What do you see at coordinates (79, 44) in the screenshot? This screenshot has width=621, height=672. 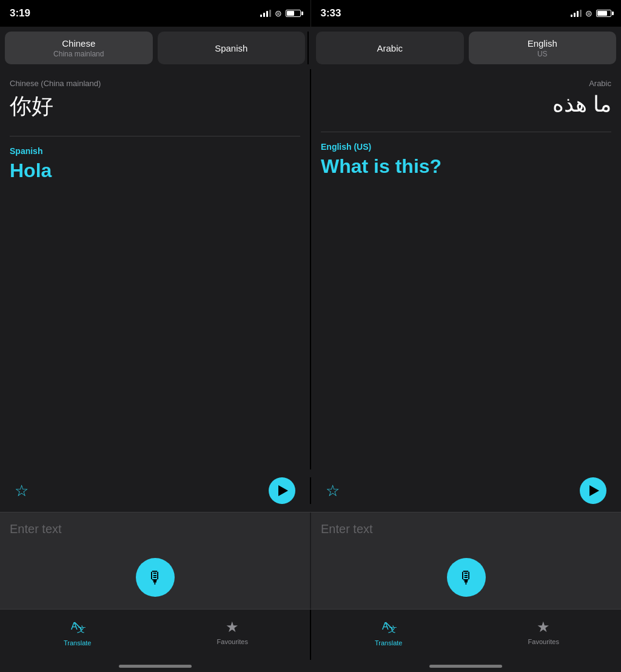 I see `tab-chinese-name: Chinese` at bounding box center [79, 44].